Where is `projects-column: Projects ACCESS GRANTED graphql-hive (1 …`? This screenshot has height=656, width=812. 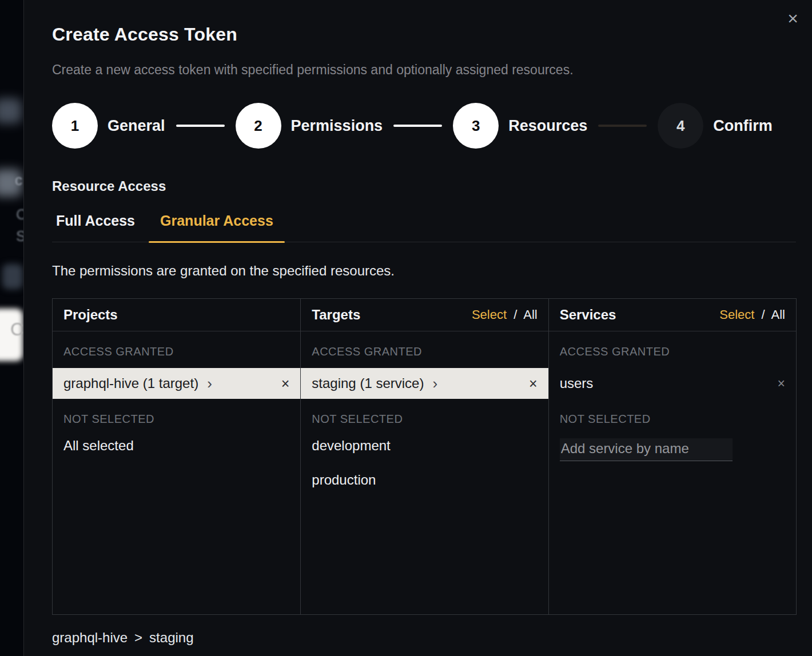
projects-column: Projects ACCESS GRANTED graphql-hive (1 … is located at coordinates (176, 457).